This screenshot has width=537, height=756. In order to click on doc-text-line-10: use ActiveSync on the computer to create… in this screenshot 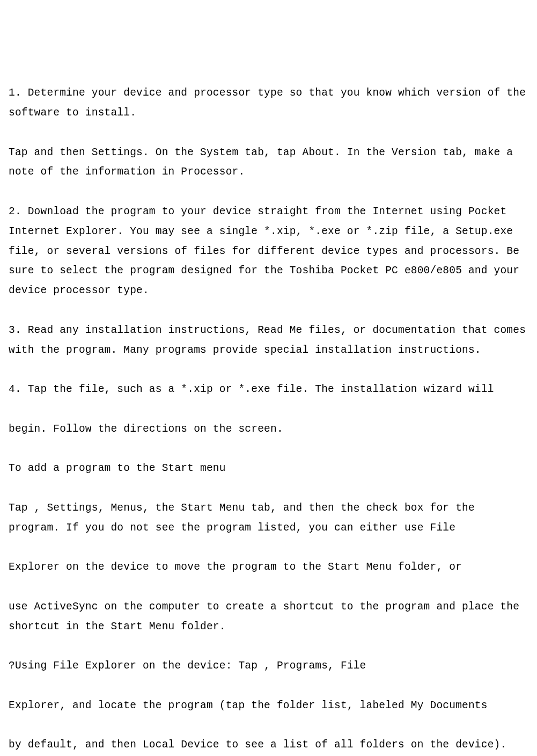, I will do `click(268, 617)`.